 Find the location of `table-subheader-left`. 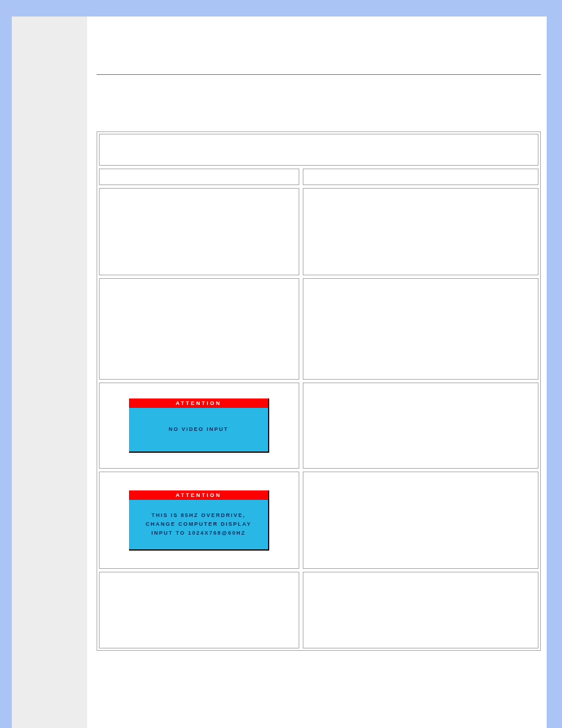

table-subheader-left is located at coordinates (199, 177).